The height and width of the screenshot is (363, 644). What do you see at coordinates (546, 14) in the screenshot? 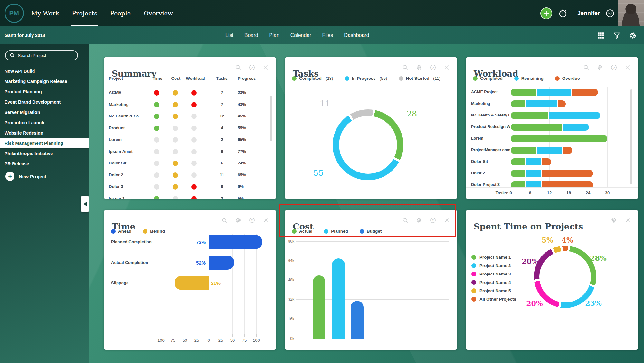
I see `add-button` at bounding box center [546, 14].